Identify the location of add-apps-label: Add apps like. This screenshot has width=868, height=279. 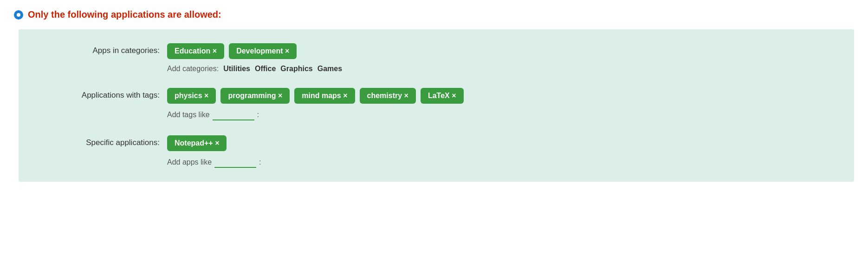
(189, 162).